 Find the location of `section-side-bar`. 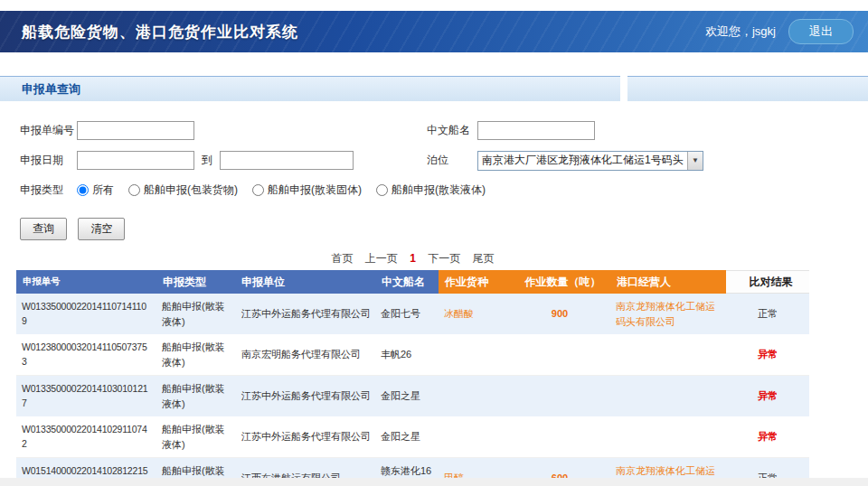

section-side-bar is located at coordinates (748, 89).